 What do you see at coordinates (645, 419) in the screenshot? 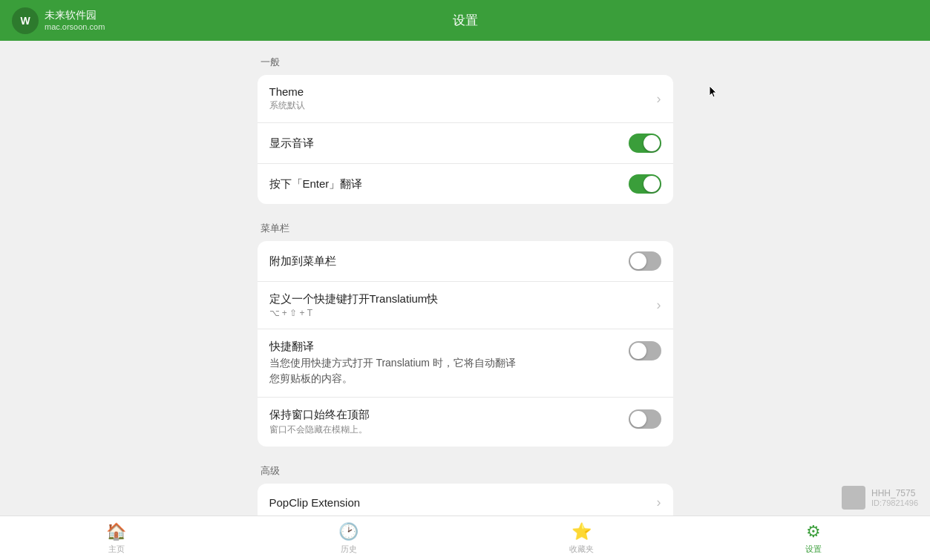
I see `toggle-always-on-top` at bounding box center [645, 419].